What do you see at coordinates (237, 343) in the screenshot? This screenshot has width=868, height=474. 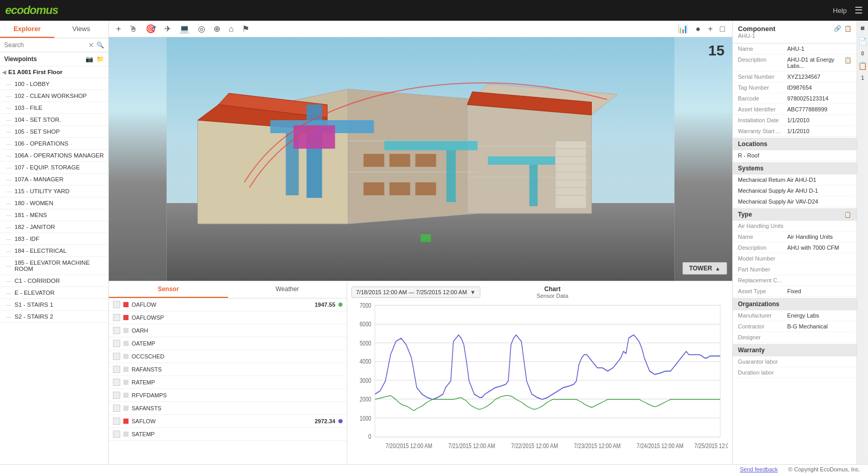 I see `sensor-name: OATEMP` at bounding box center [237, 343].